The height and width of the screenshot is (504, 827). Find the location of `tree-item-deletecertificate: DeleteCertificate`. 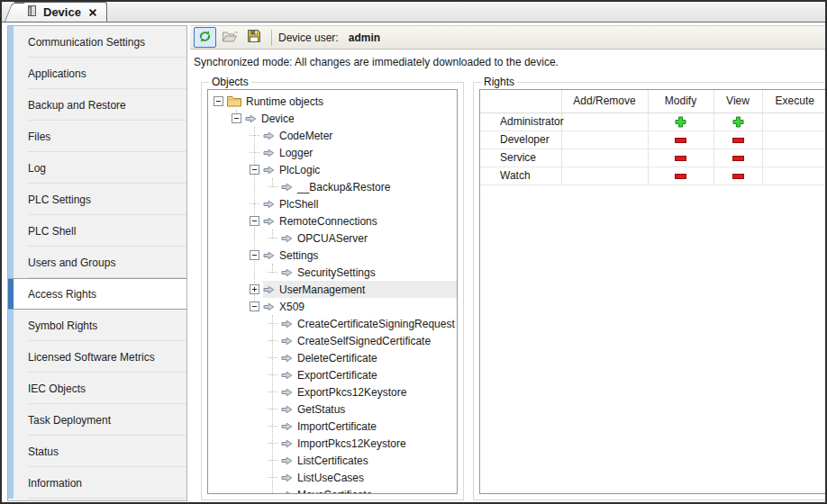

tree-item-deletecertificate: DeleteCertificate is located at coordinates (332, 358).